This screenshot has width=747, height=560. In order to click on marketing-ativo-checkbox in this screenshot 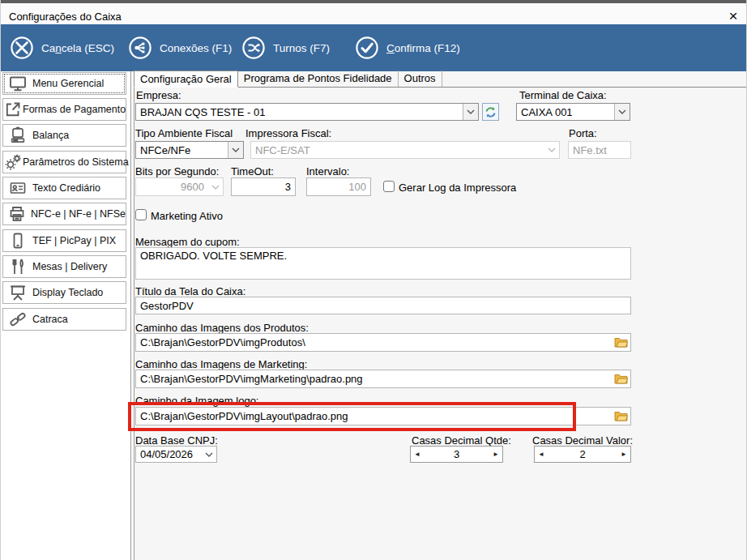, I will do `click(141, 215)`.